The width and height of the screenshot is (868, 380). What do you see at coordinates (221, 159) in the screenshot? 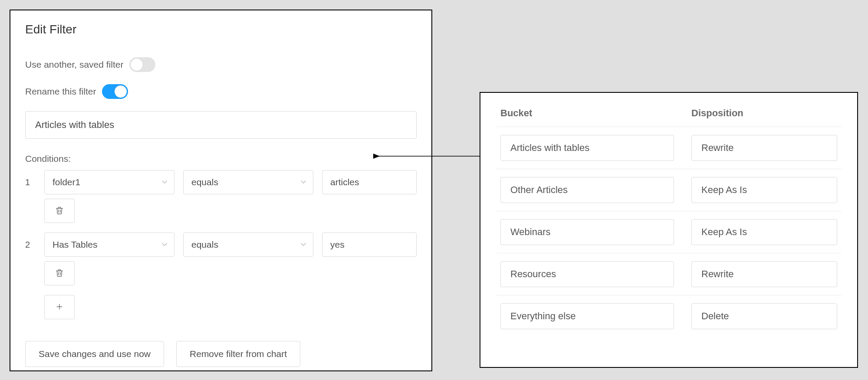
I see `conditions-label: Conditions:` at bounding box center [221, 159].